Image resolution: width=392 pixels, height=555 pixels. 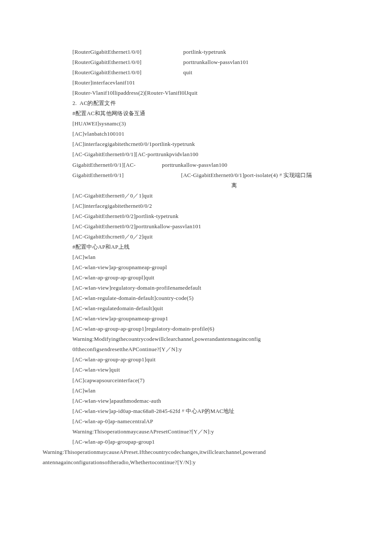 I want to click on config-line: [AC-wlan-regulatedomain-default]quit, so click(x=213, y=308).